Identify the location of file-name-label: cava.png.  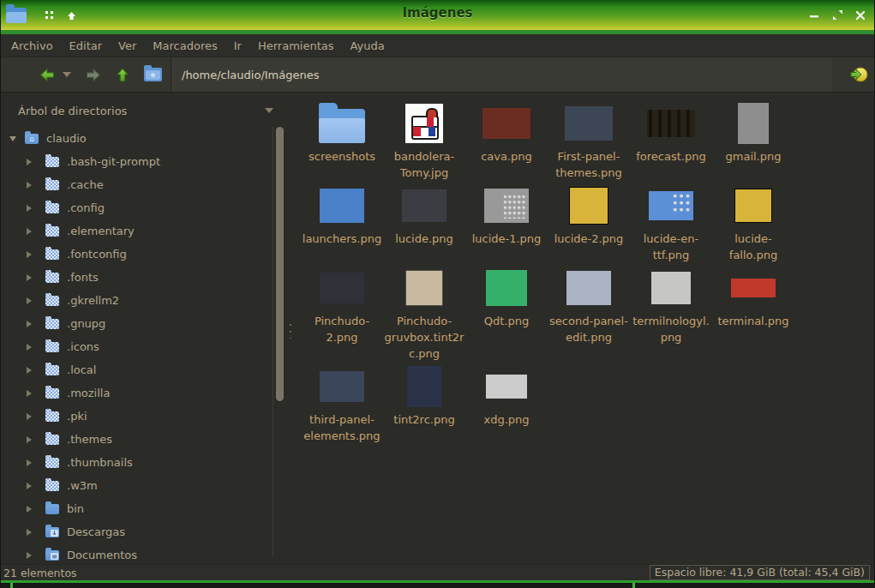
(506, 156).